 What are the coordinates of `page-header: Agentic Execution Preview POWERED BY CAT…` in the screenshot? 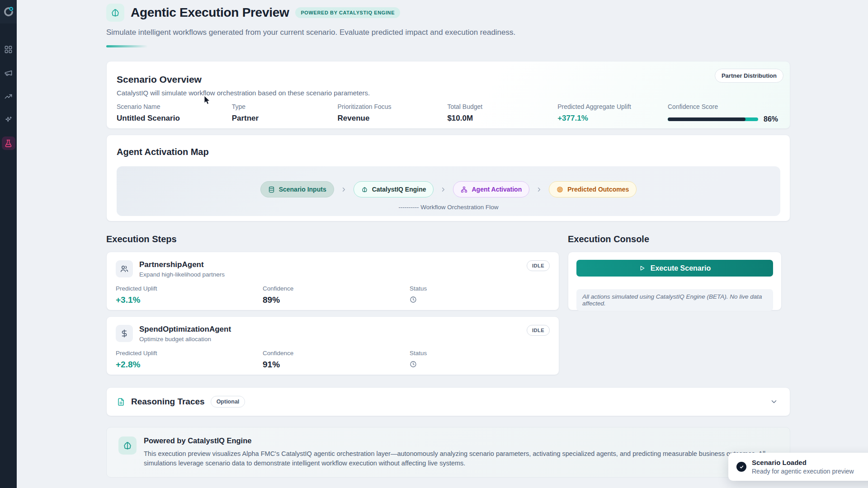 It's located at (448, 13).